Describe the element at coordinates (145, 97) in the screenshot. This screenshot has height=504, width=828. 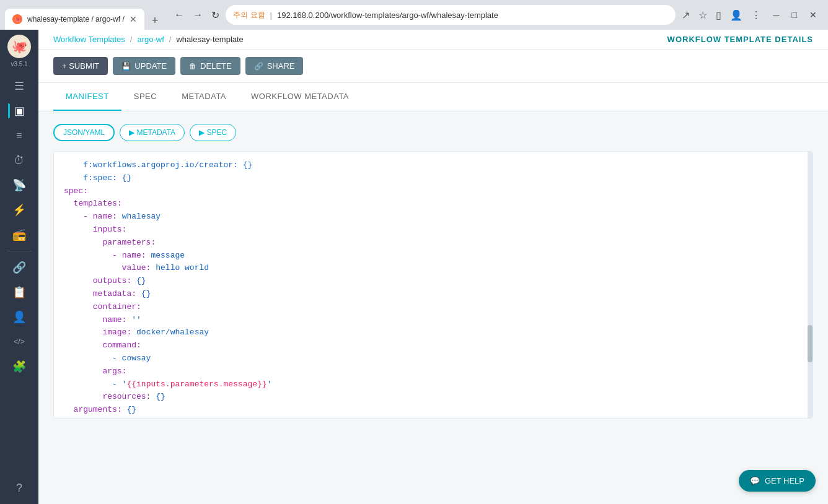
I see `tab-spec: SPEC` at that location.